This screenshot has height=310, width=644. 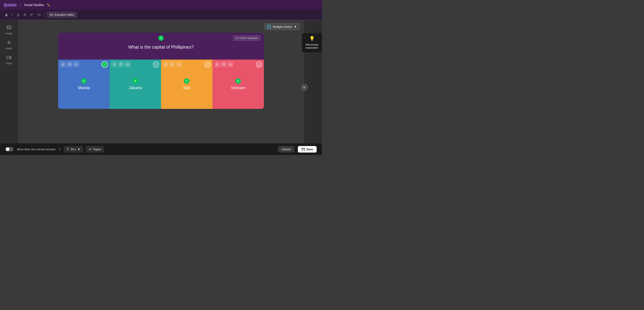 What do you see at coordinates (9, 60) in the screenshot?
I see `video-tool: Video` at bounding box center [9, 60].